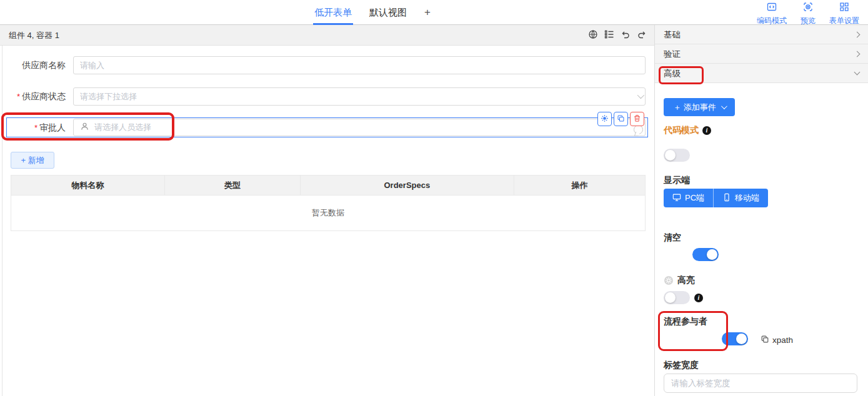 The height and width of the screenshot is (396, 868). Describe the element at coordinates (761, 384) in the screenshot. I see `label-width-input` at that location.